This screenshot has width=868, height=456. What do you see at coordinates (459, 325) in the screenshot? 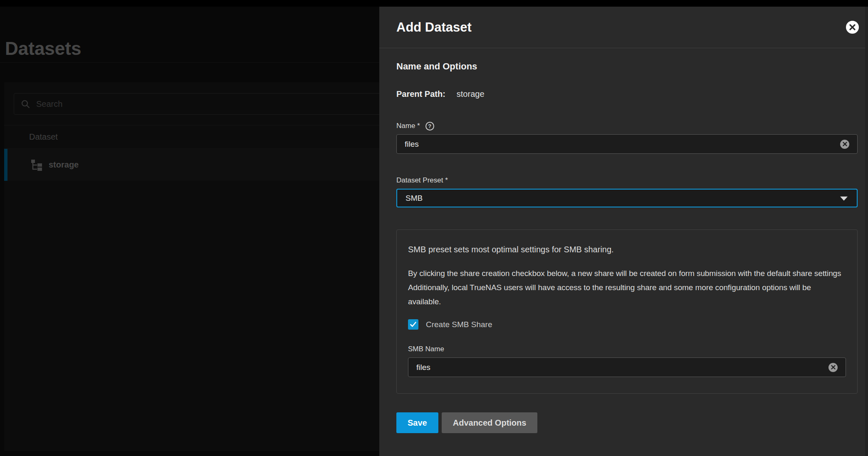
I see `create-smb-share-label: Create SMB Share` at bounding box center [459, 325].